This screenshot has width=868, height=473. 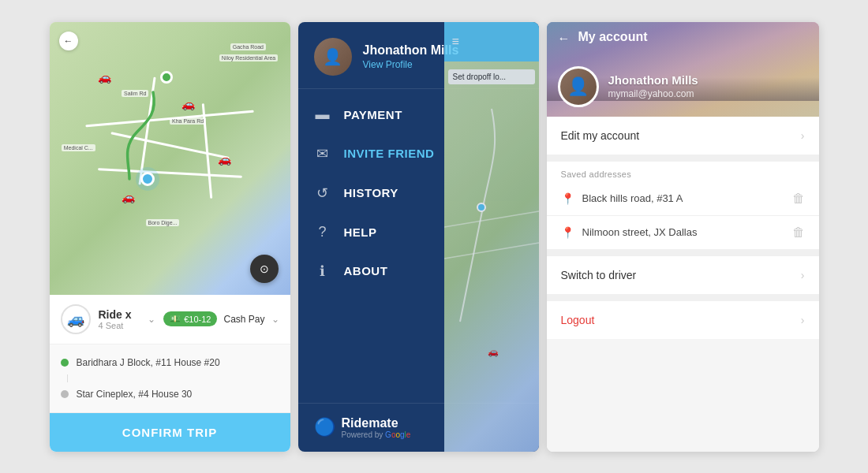 I want to click on address-row-1: 📍 Black hills road, #31 A 🗑, so click(x=683, y=199).